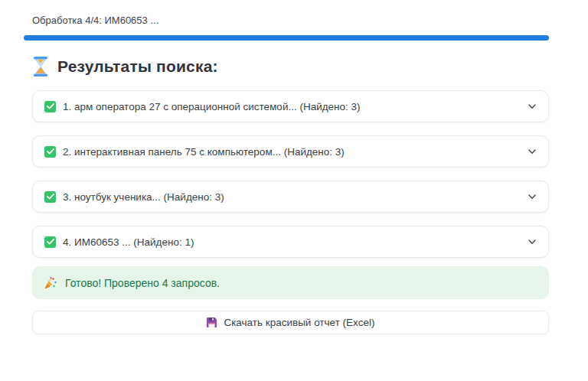  I want to click on expander-label: 3. ноутбук ученика... (Найдено: 3), so click(144, 197).